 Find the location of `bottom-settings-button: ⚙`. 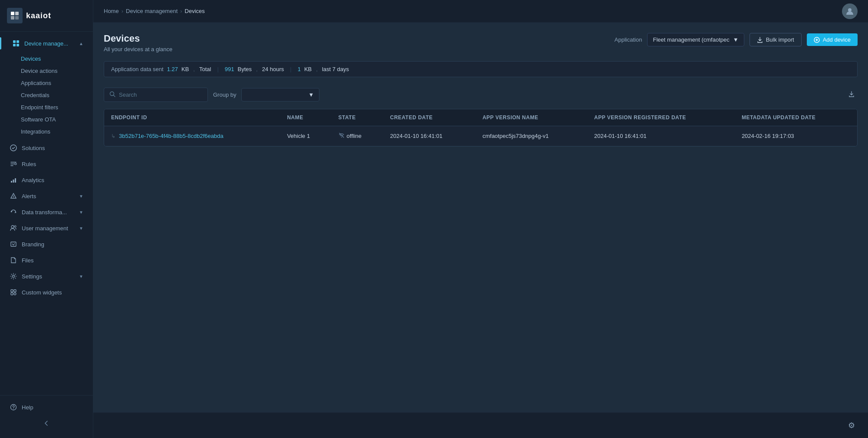

bottom-settings-button: ⚙ is located at coordinates (852, 425).